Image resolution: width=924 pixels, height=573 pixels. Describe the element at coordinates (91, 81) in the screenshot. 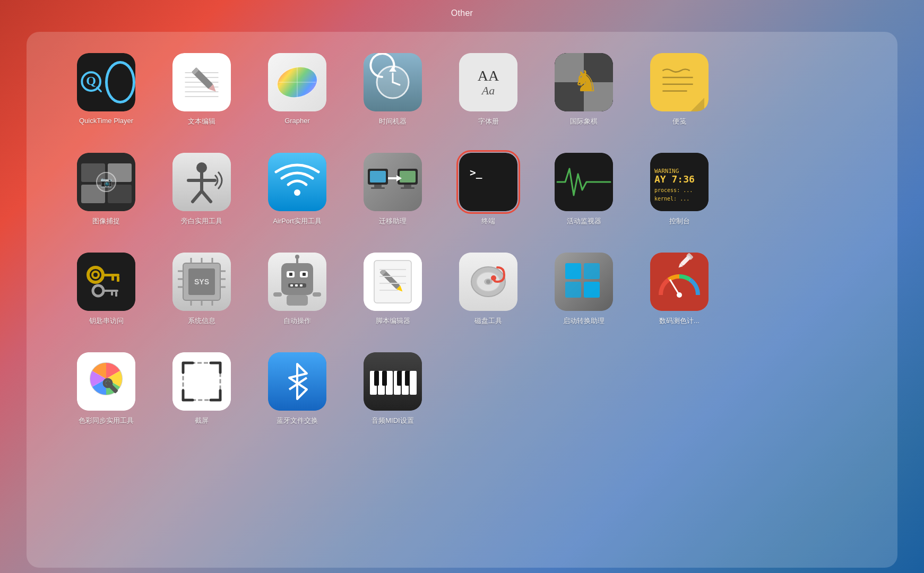

I see `svg-text: Q` at that location.